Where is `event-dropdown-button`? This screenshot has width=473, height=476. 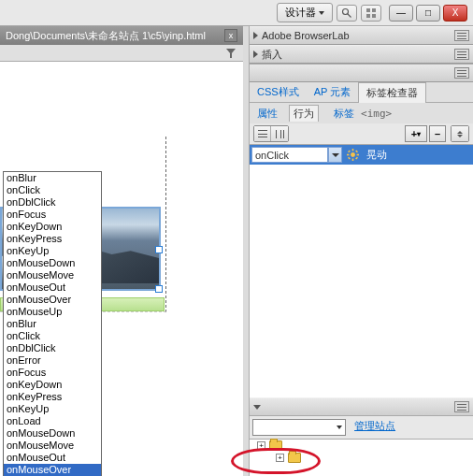
event-dropdown-button is located at coordinates (335, 155).